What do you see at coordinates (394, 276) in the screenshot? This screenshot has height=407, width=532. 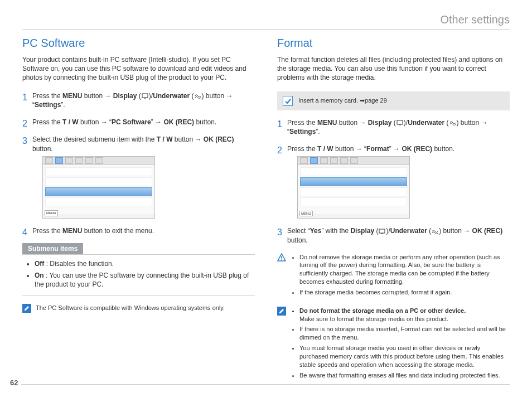 I see `format-warning: ! Do not remove the storage media or per…` at bounding box center [394, 276].